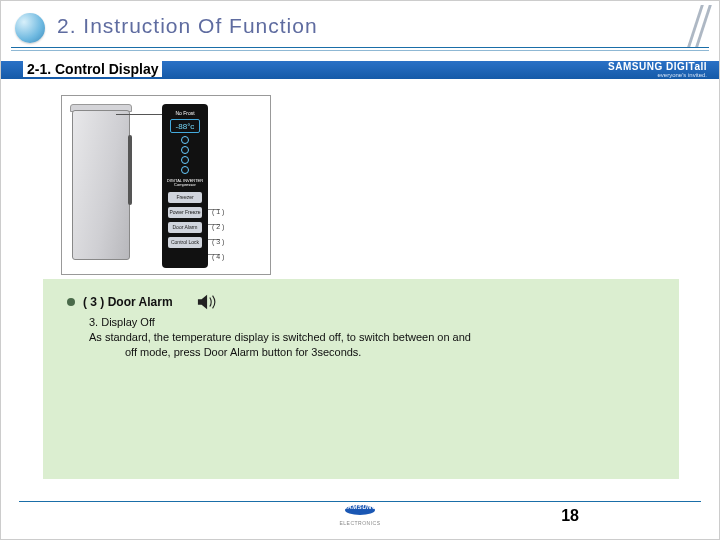 The image size is (720, 540). Describe the element at coordinates (185, 198) in the screenshot. I see `panel-button-freezer: Freezer` at that location.